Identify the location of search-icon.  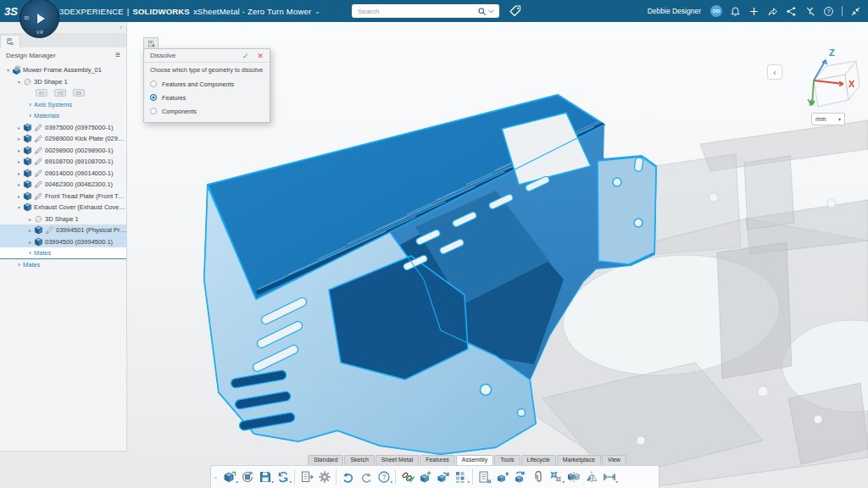
(481, 12).